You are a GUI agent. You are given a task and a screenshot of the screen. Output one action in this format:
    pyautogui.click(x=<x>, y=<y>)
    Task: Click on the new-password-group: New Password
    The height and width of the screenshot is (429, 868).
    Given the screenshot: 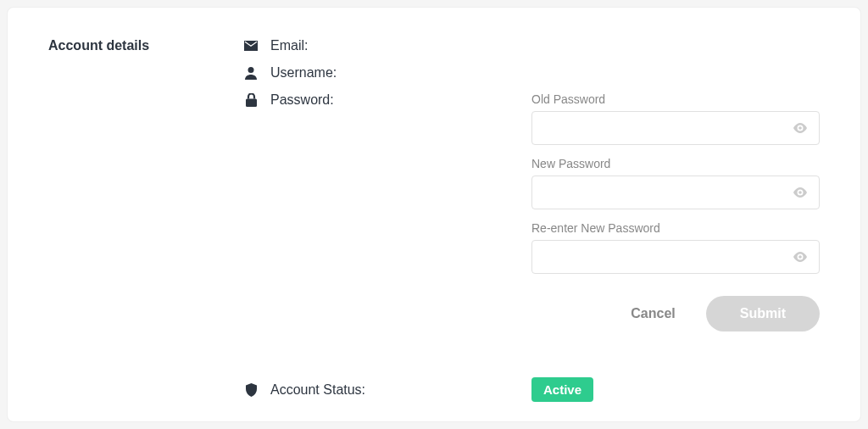 What is the action you would take?
    pyautogui.click(x=676, y=183)
    